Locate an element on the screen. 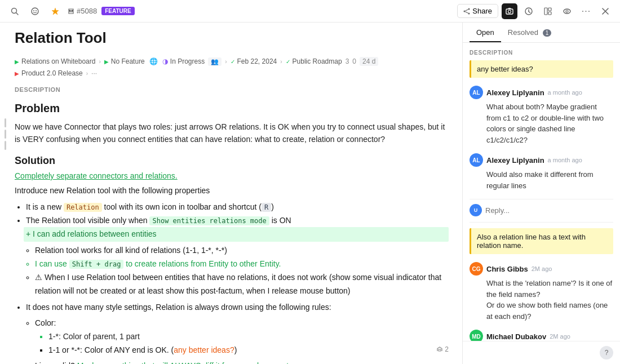 This screenshot has width=620, height=364. meta-relations: ▶ Relations on Whiteboard is located at coordinates (55, 61).